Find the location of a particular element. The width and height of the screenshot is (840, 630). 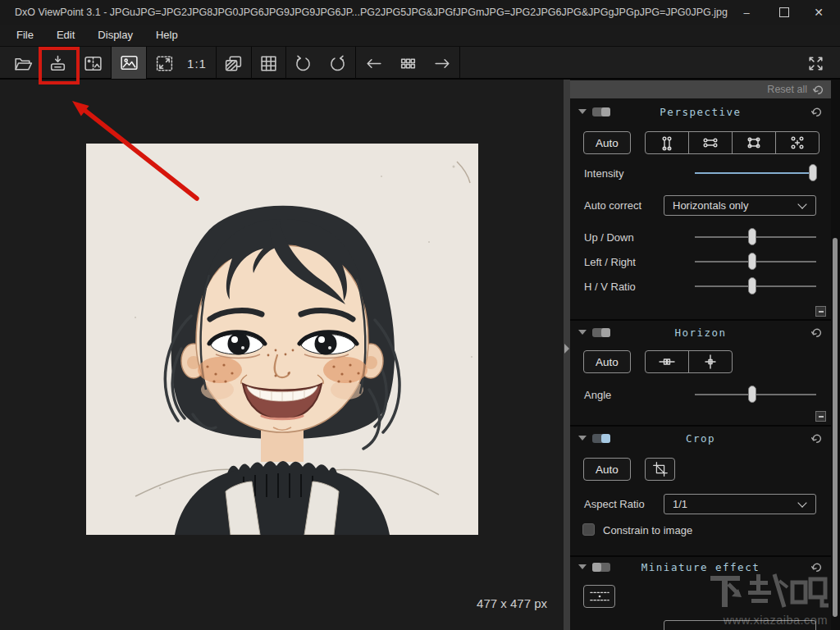

panel-scrollbar is located at coordinates (835, 354).